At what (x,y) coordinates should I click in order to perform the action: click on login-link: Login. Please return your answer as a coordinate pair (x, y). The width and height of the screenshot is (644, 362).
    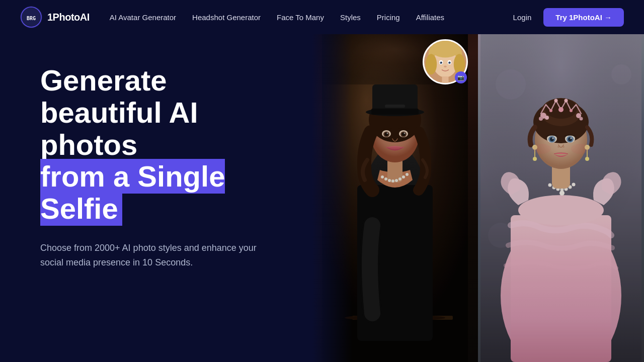
    Looking at the image, I should click on (522, 17).